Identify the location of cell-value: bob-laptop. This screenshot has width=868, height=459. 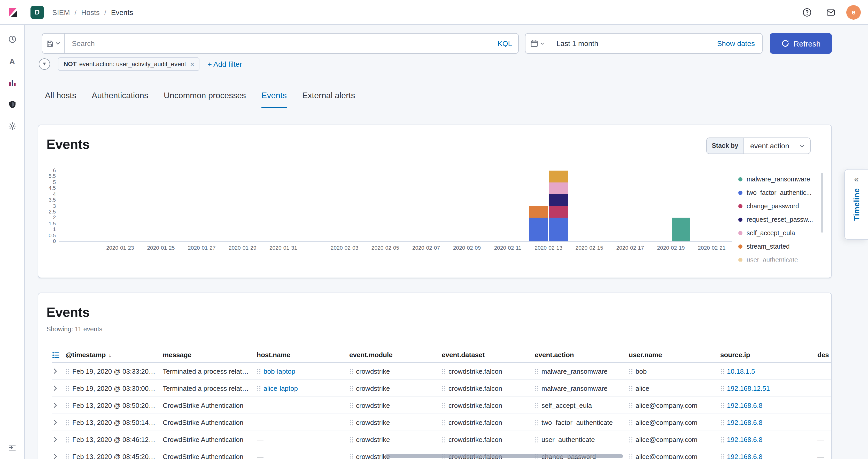
(279, 371).